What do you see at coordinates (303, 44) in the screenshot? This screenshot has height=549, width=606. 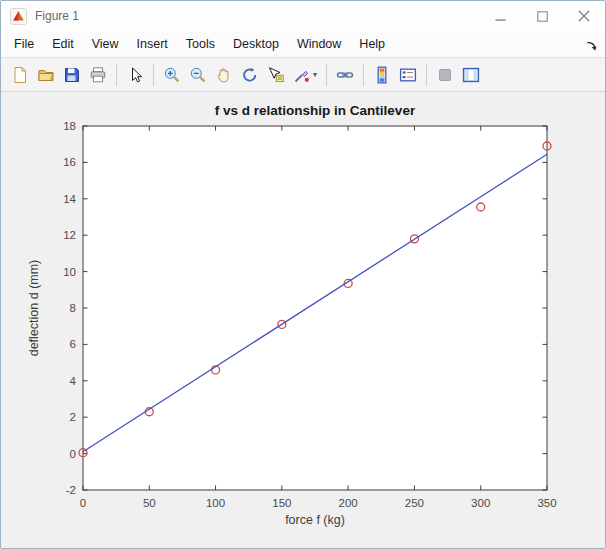 I see `menubar: File Edit View Insert Tools Desktop Wind…` at bounding box center [303, 44].